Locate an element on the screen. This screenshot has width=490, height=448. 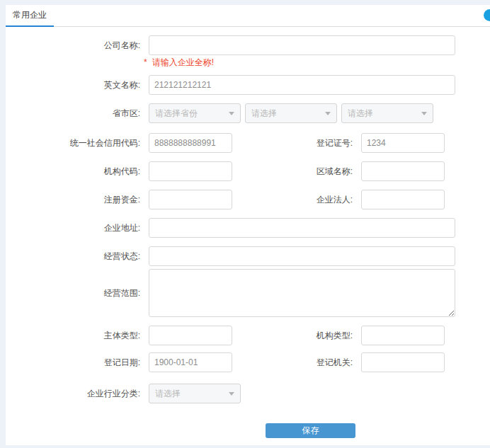
district-select-placeholder: 请选择 is located at coordinates (360, 113).